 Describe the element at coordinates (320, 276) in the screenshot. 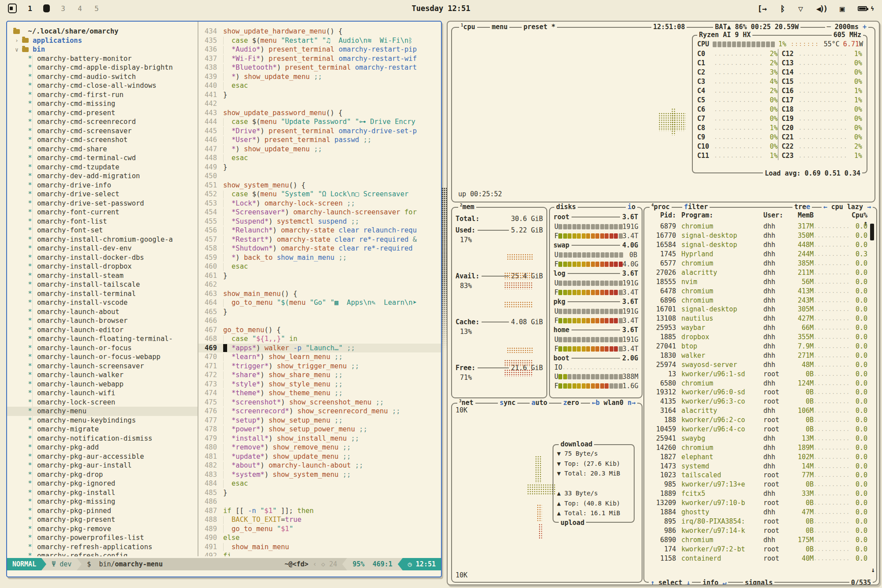

I see `code-line: 461}` at that location.